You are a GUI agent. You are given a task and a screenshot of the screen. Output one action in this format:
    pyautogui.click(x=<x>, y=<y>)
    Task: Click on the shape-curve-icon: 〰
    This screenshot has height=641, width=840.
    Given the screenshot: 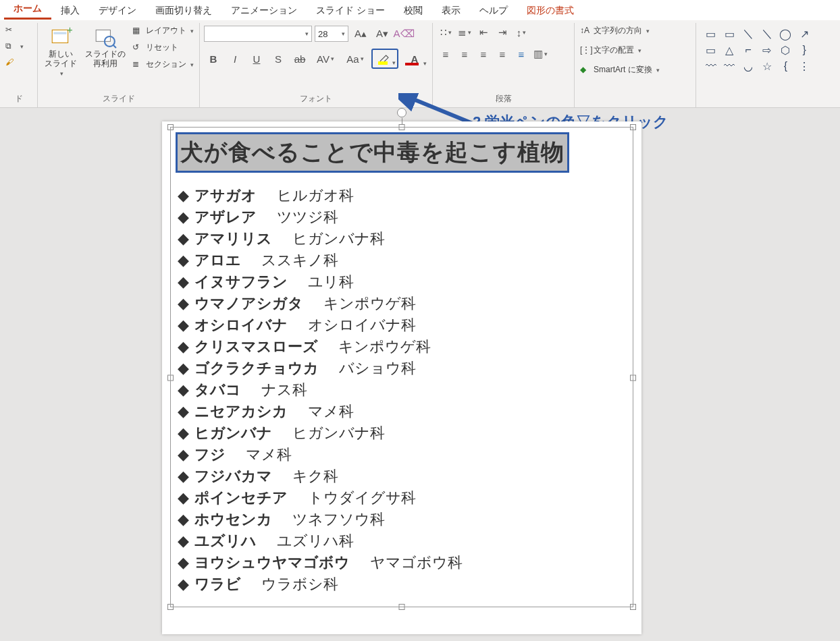 What is the action you would take?
    pyautogui.click(x=711, y=66)
    